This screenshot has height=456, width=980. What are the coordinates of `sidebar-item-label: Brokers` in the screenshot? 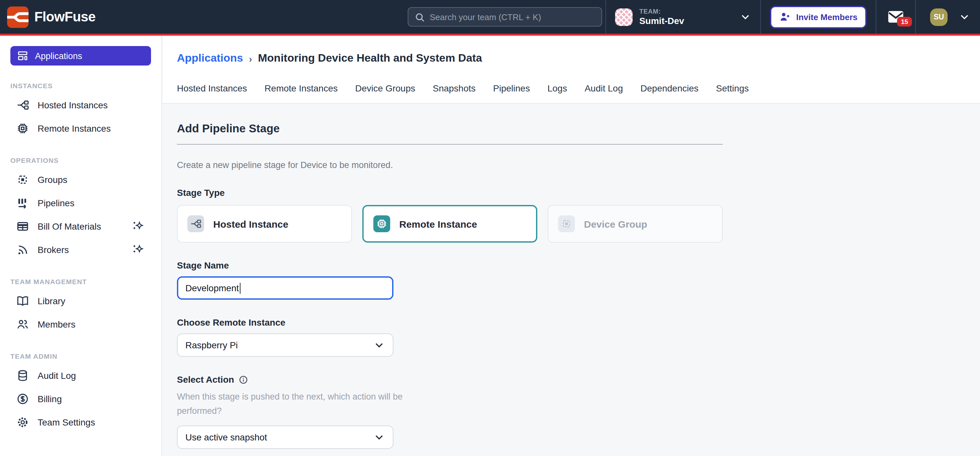 It's located at (53, 250).